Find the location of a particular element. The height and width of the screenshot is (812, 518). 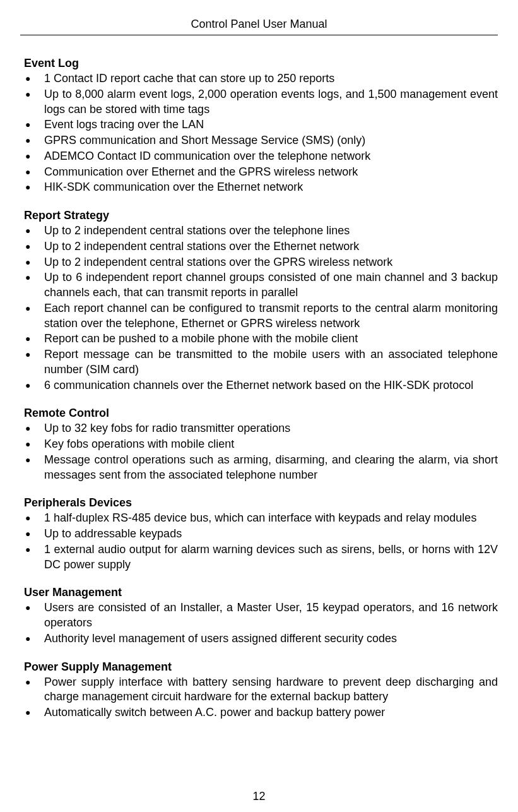

peripherals-devices-list: 1 half-duplex RS-485 device bus, which c… is located at coordinates (259, 542).